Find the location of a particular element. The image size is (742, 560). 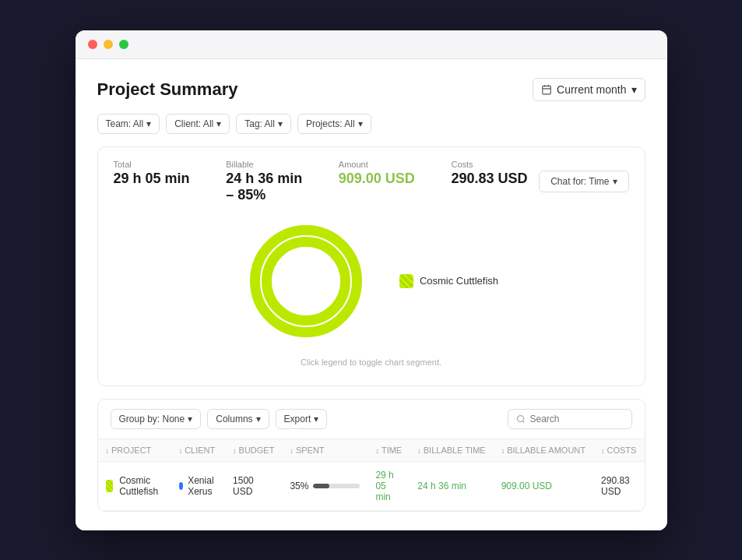

team-filter-label: Team: All is located at coordinates (125, 124).